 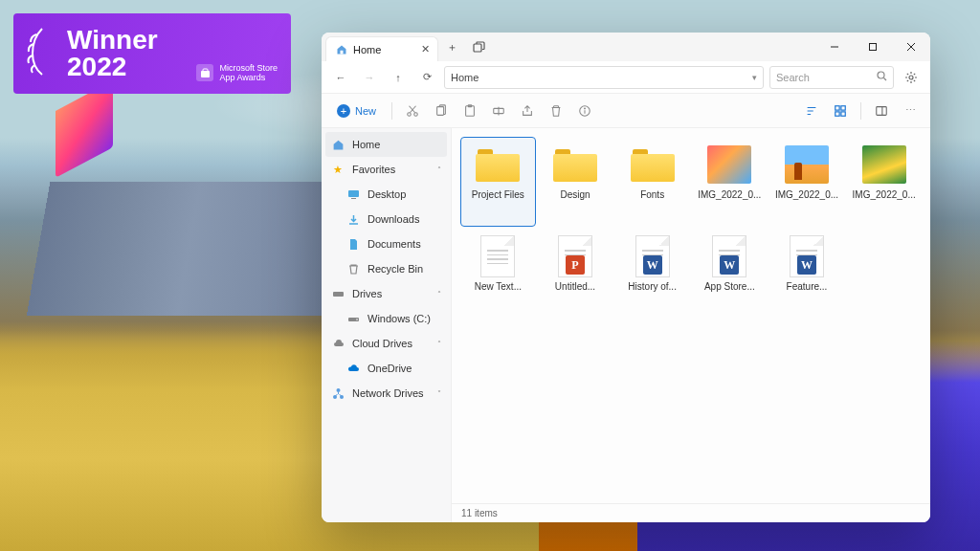 I want to click on file-label: New Text..., so click(x=498, y=287).